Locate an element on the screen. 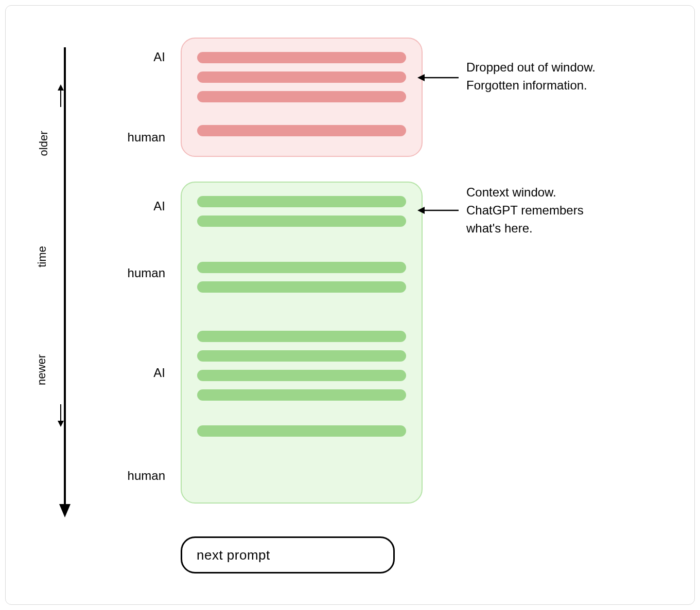 This screenshot has height=610, width=700. timeline-label-older: older is located at coordinates (44, 144).